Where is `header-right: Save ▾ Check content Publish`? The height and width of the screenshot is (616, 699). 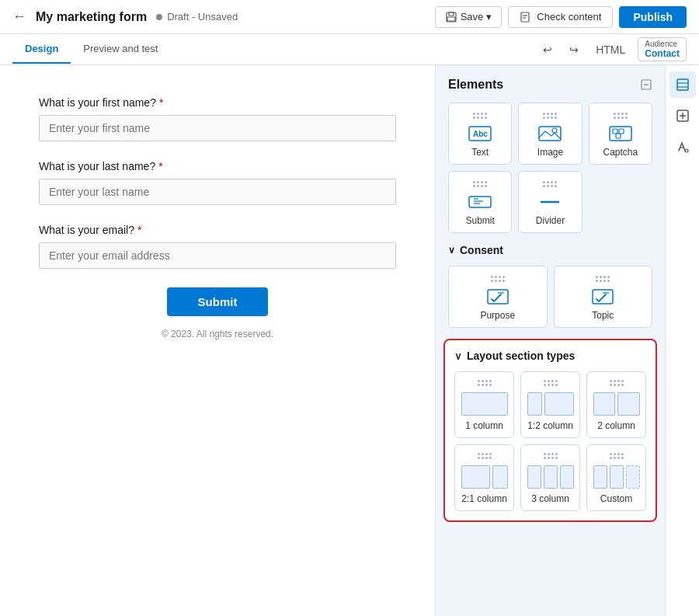 header-right: Save ▾ Check content Publish is located at coordinates (561, 17).